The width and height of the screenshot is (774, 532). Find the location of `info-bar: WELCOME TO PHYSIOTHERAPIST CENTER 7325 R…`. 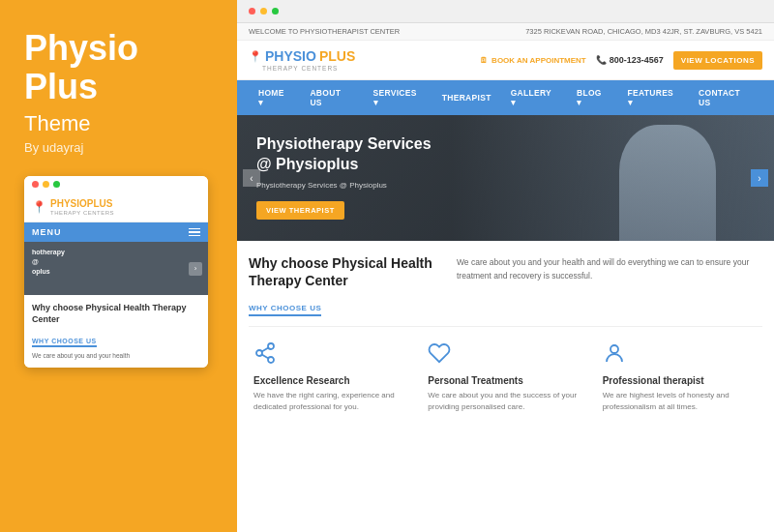

info-bar: WELCOME TO PHYSIOTHERAPIST CENTER 7325 R… is located at coordinates (505, 32).